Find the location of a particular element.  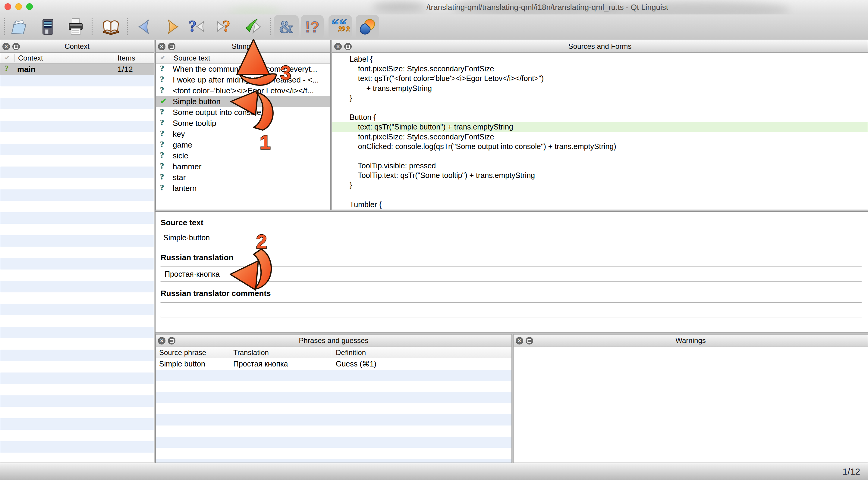

toolbar: ? ? & is located at coordinates (434, 27).